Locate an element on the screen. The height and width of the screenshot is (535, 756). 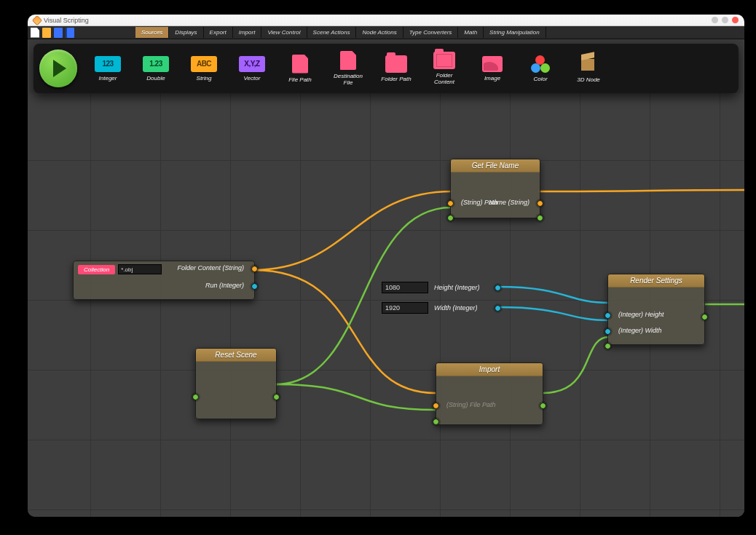
window-maximize is located at coordinates (725, 20).